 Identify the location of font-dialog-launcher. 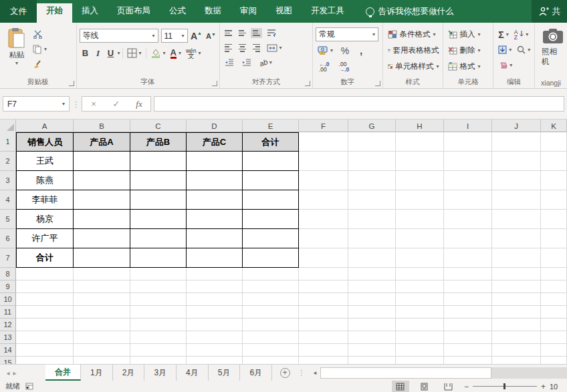
(215, 83).